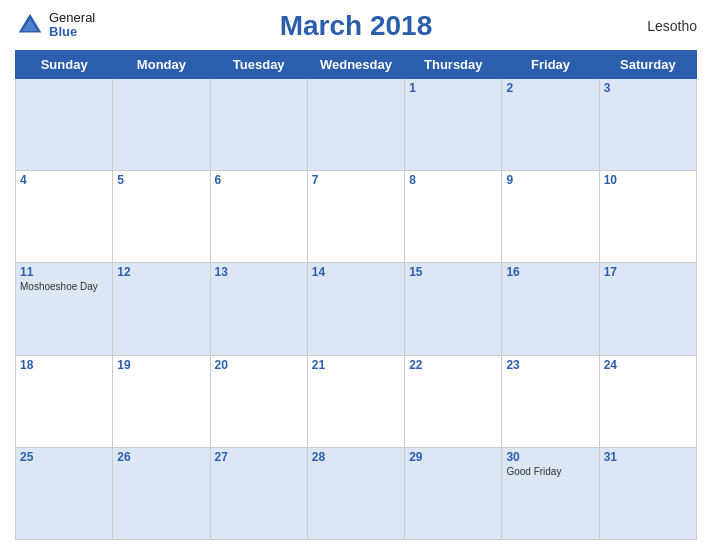 The width and height of the screenshot is (712, 550). Describe the element at coordinates (648, 65) in the screenshot. I see `header-saturday: Saturday` at that location.